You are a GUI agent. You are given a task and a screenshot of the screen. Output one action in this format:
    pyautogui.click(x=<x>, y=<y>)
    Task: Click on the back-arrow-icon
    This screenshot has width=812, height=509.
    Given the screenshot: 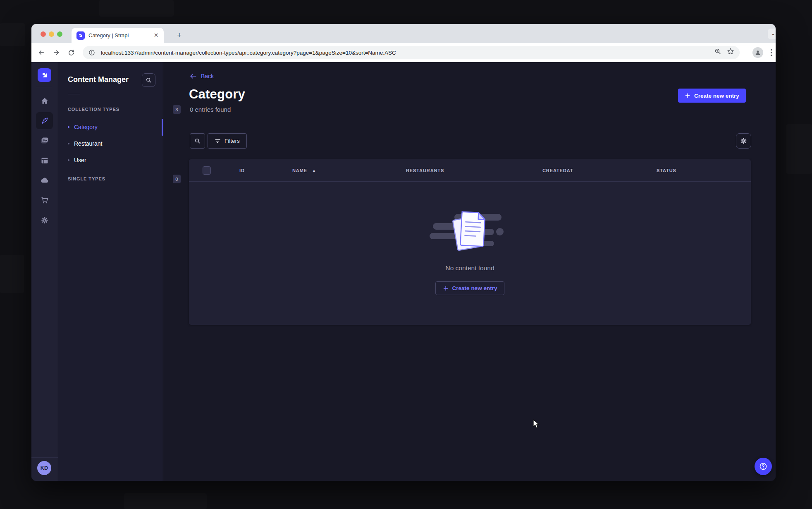 What is the action you would take?
    pyautogui.click(x=193, y=76)
    